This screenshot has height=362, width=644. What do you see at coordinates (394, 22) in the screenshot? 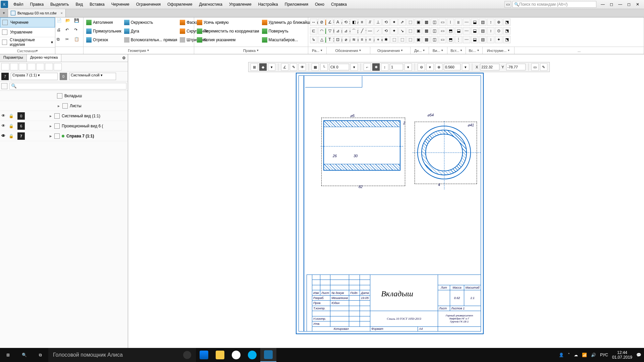
I see `ribbon-icon: ✦` at bounding box center [394, 22].